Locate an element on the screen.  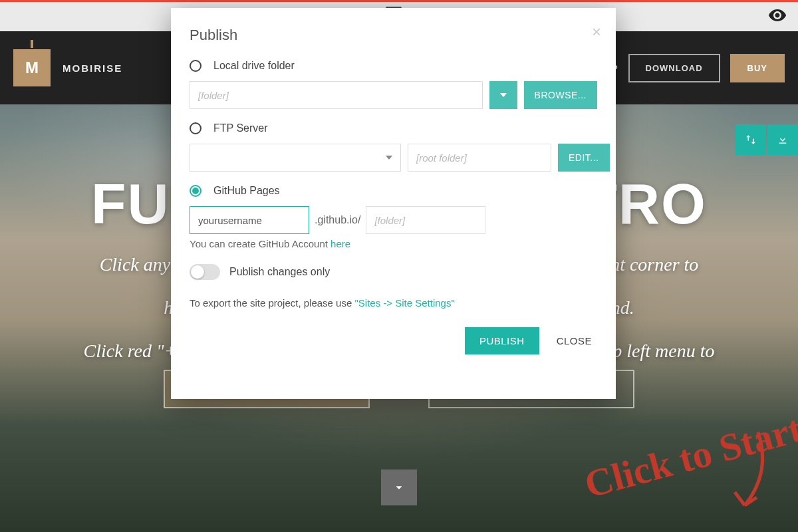
buy-button: BUY is located at coordinates (757, 68).